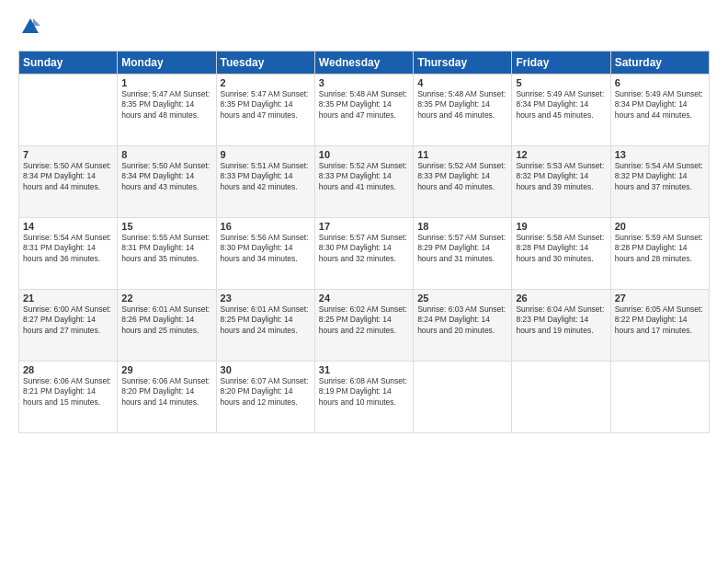  What do you see at coordinates (463, 325) in the screenshot?
I see `calendar-cell: 25Sunrise: 6:03 AM Sunset: 8:24 PM Dayli…` at bounding box center [463, 325].